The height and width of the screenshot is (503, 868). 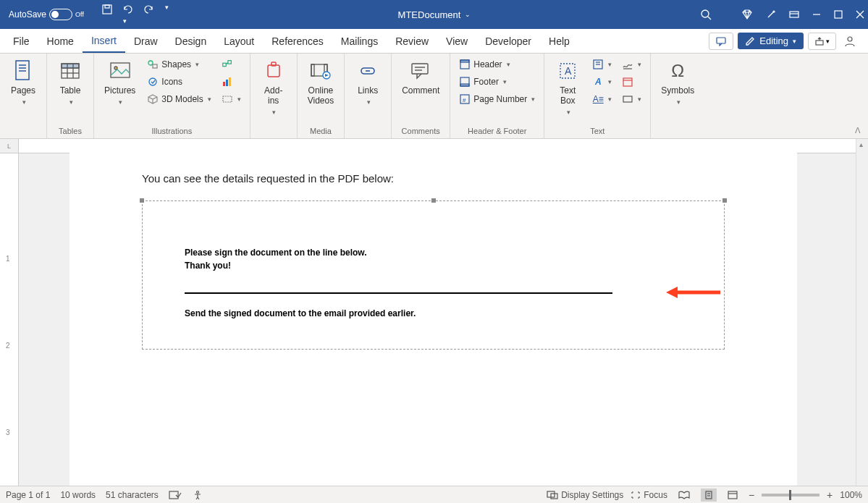 What do you see at coordinates (770, 41) in the screenshot?
I see `editing-mode-button: Editing ▾` at bounding box center [770, 41].